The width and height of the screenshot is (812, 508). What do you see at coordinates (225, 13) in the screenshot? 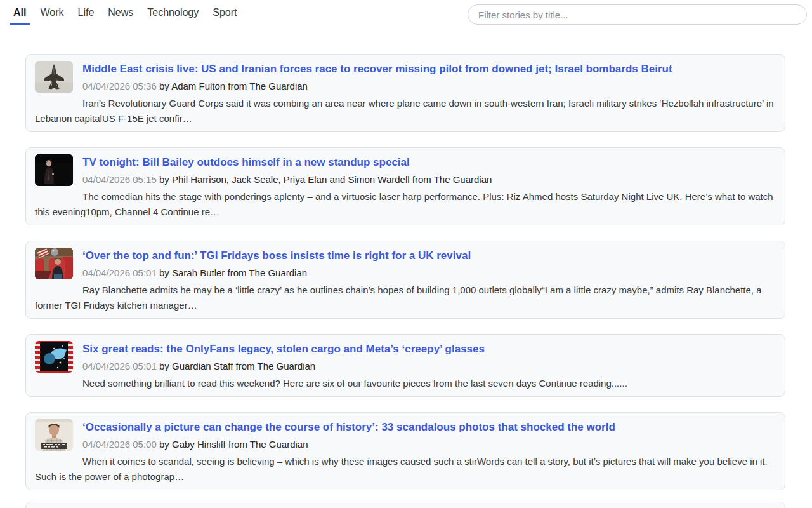
I see `tab-sport: Sport` at bounding box center [225, 13].